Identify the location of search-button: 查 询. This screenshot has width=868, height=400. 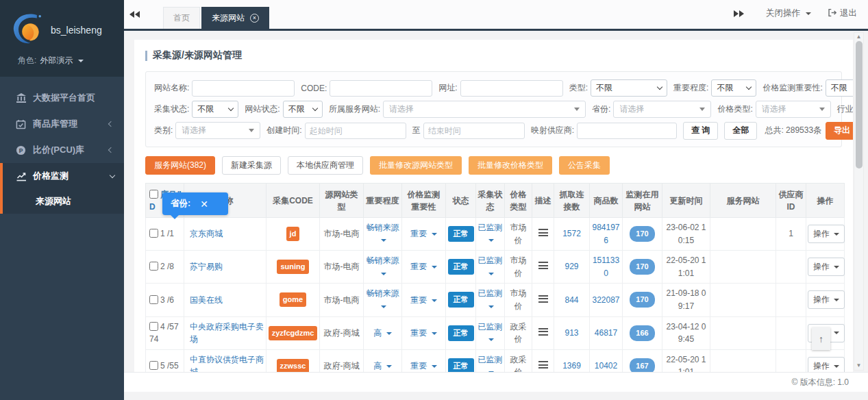
(700, 131).